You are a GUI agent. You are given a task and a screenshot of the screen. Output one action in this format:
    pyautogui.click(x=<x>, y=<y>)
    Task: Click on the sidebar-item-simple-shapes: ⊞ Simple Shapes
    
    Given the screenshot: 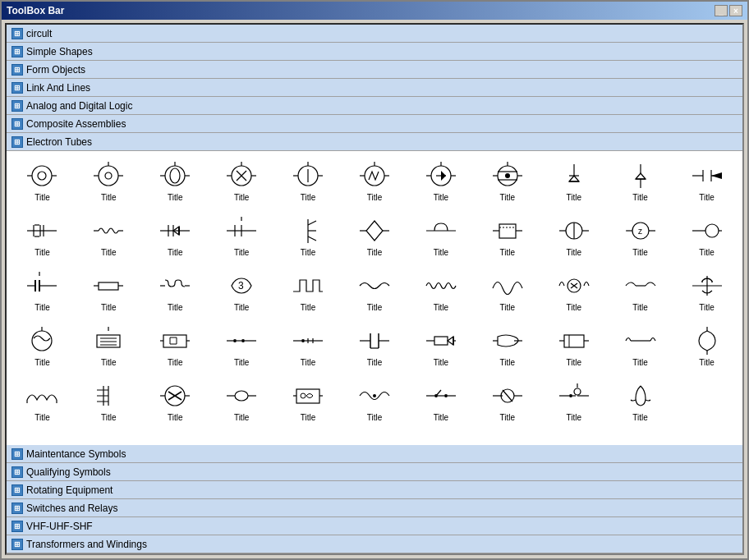 What is the action you would take?
    pyautogui.click(x=374, y=52)
    